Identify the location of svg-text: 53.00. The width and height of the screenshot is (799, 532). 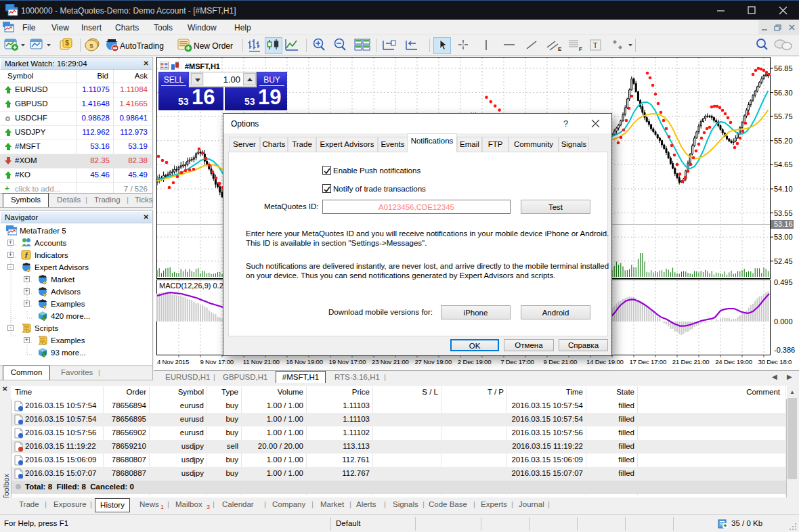
(783, 237).